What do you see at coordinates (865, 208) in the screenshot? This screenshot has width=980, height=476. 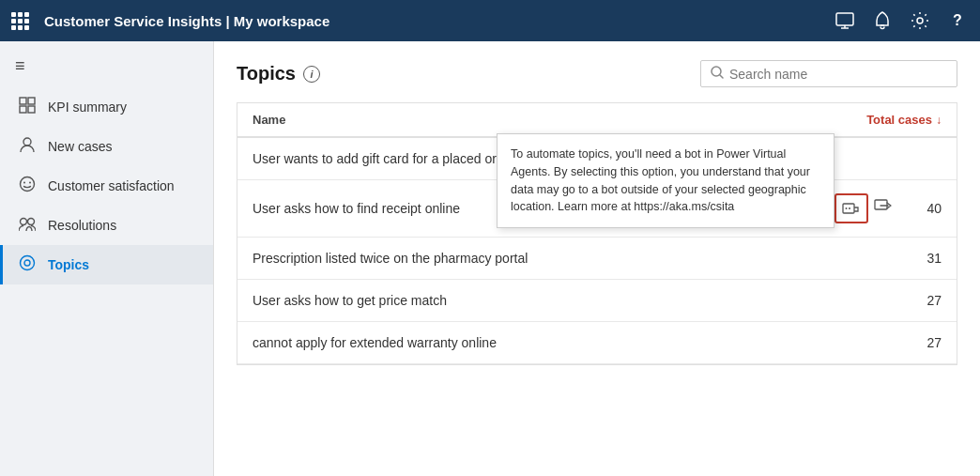 I see `row-actions` at bounding box center [865, 208].